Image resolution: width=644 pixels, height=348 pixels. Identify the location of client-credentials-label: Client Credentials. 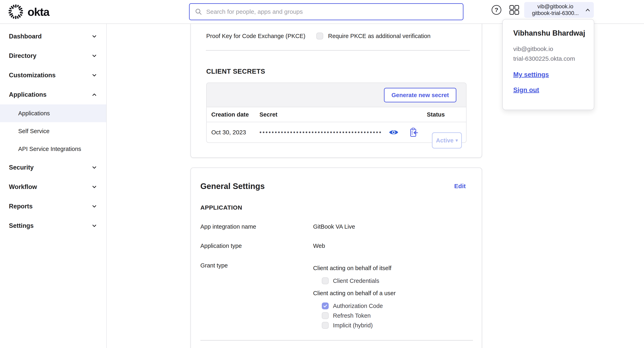
(356, 281).